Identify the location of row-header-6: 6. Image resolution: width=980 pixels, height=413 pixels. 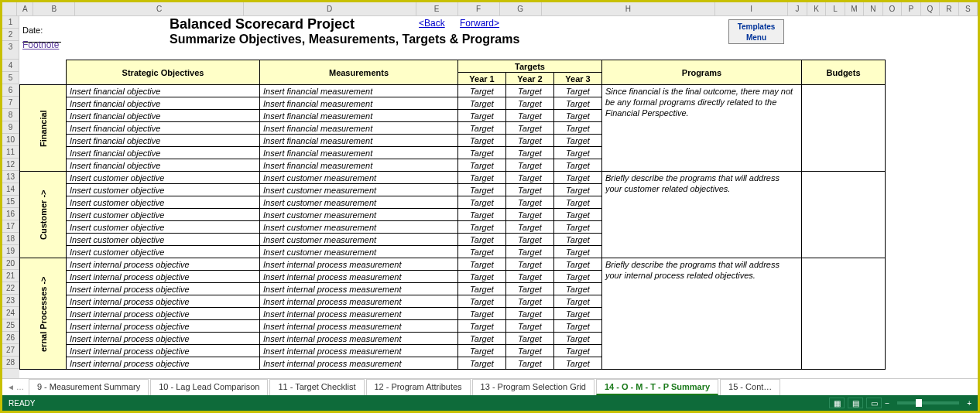
(11, 90).